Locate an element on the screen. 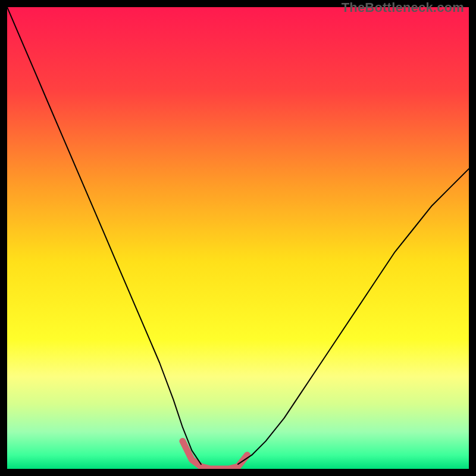 Image resolution: width=476 pixels, height=476 pixels. watermark-text: TheBottleneck.com is located at coordinates (403, 8).